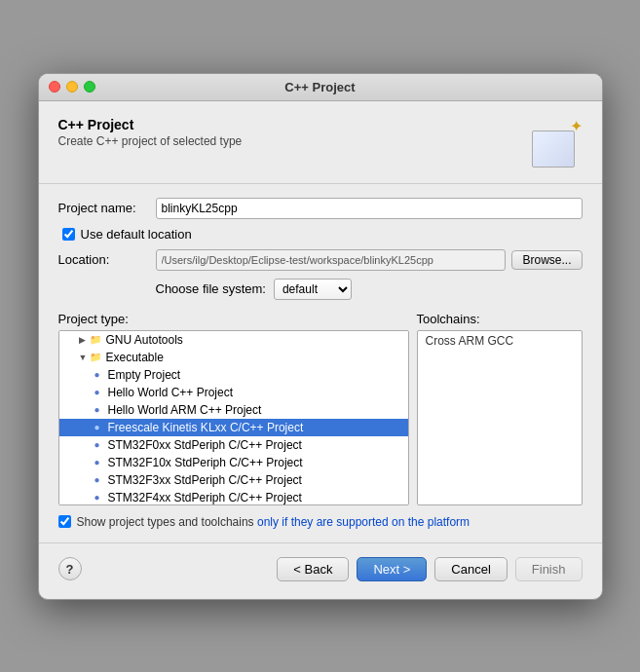 The height and width of the screenshot is (672, 640). What do you see at coordinates (320, 260) in the screenshot?
I see `location-row: Location: Browse...` at bounding box center [320, 260].